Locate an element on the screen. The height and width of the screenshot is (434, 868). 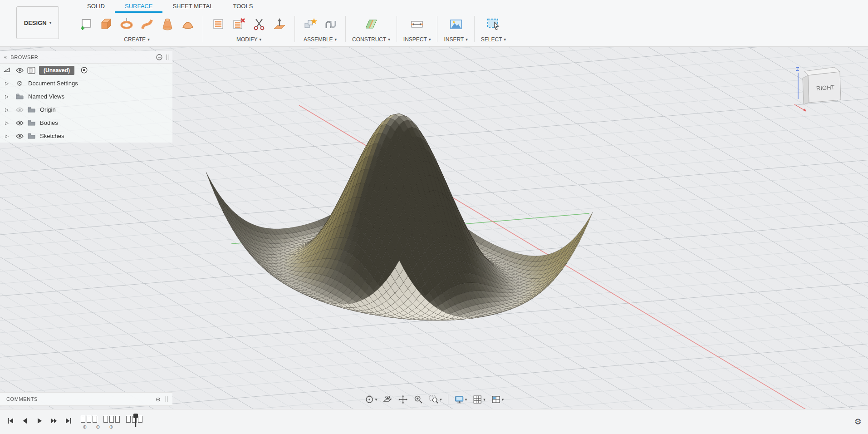
component-arrow-icon is located at coordinates (7, 70).